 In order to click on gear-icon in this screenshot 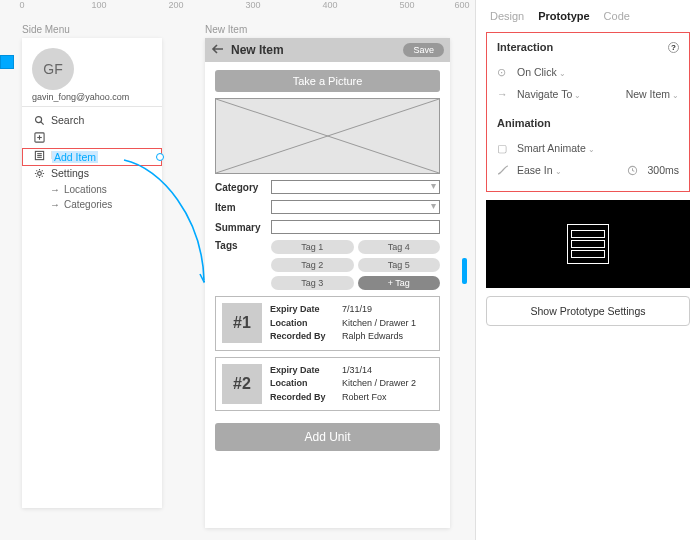, I will do `click(40, 174)`.